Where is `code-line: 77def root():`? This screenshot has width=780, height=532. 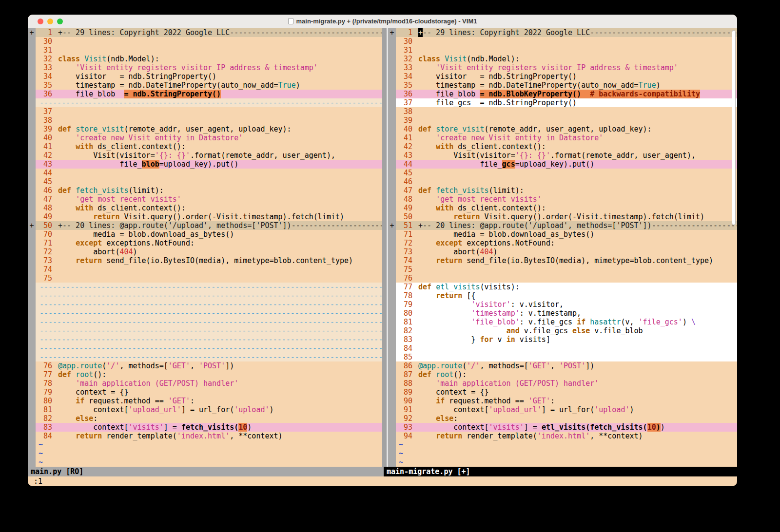 code-line: 77def root(): is located at coordinates (205, 375).